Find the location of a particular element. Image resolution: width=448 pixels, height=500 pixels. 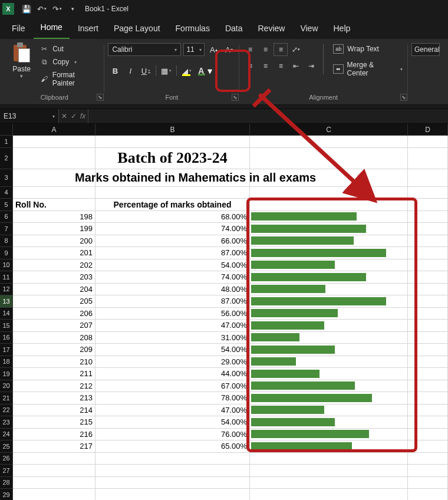

roll-no-cell: 206 is located at coordinates (54, 314).